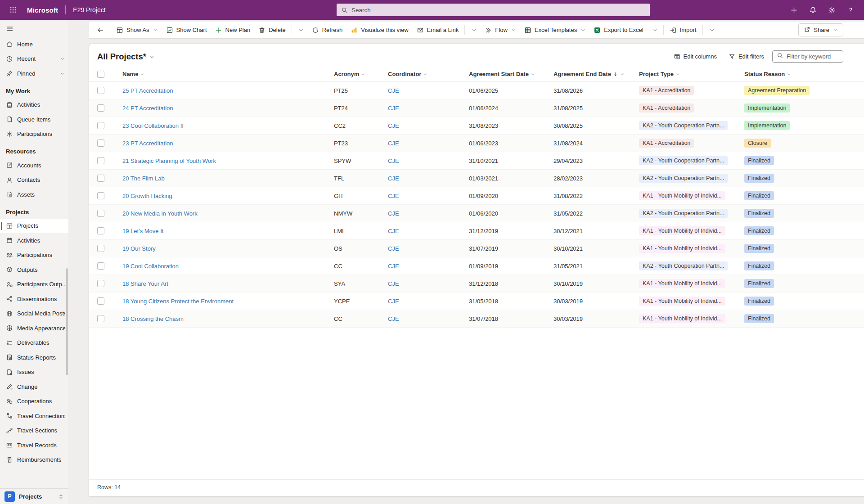  I want to click on project-name-link: 18 Share Your Art, so click(145, 284).